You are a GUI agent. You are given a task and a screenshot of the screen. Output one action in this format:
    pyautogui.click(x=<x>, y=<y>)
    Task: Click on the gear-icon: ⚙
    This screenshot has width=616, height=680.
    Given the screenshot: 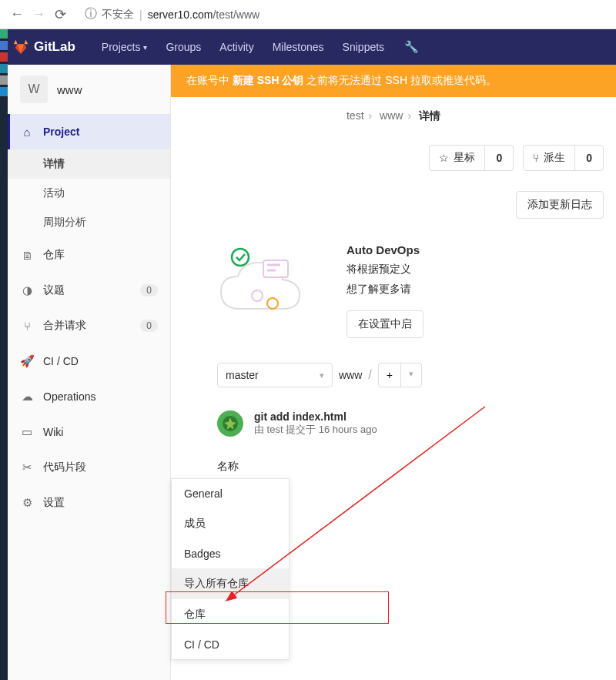 What is the action you would take?
    pyautogui.click(x=27, y=503)
    